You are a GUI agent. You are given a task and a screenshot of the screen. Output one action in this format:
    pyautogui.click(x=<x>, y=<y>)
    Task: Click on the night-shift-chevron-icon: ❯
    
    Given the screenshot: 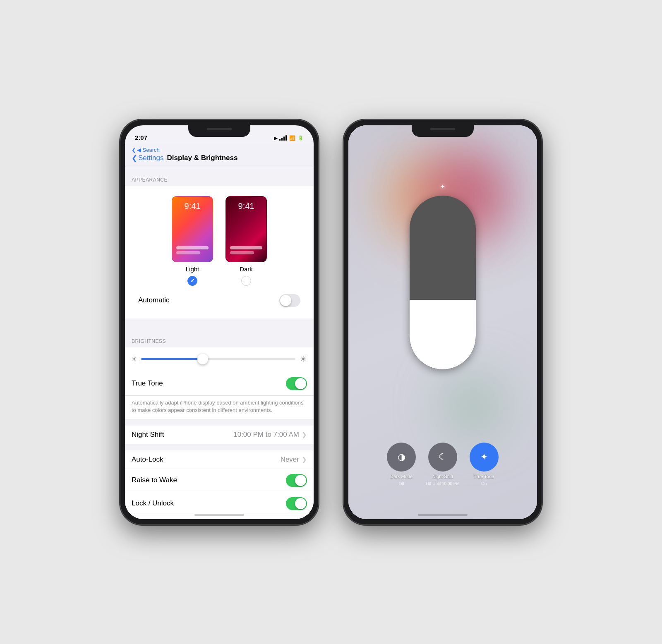 What is the action you would take?
    pyautogui.click(x=305, y=435)
    